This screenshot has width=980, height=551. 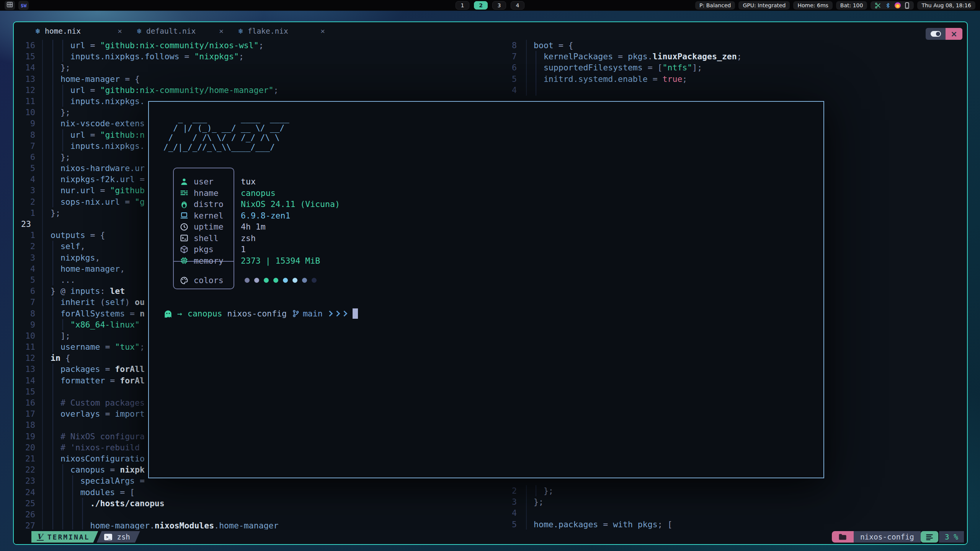 What do you see at coordinates (852, 5) in the screenshot?
I see `status-pill-3: Bat: 100` at bounding box center [852, 5].